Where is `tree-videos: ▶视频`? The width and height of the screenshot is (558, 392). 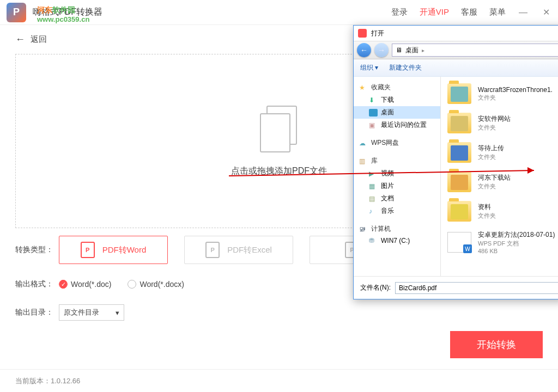 tree-videos: ▶视频 is located at coordinates (397, 173).